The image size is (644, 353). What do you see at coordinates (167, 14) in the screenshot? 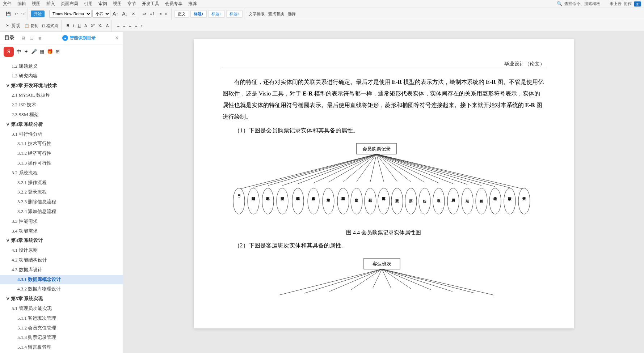
I see `outdent-btn: ⇤` at bounding box center [167, 14].